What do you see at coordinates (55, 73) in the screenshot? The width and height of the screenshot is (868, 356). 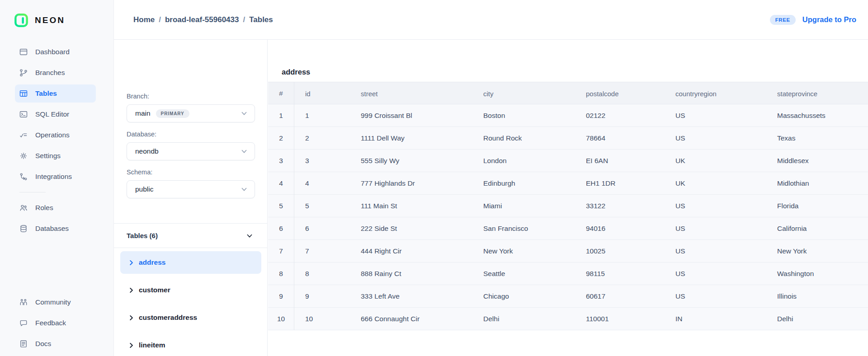 I see `sidebar-item-branches: Branches` at bounding box center [55, 73].